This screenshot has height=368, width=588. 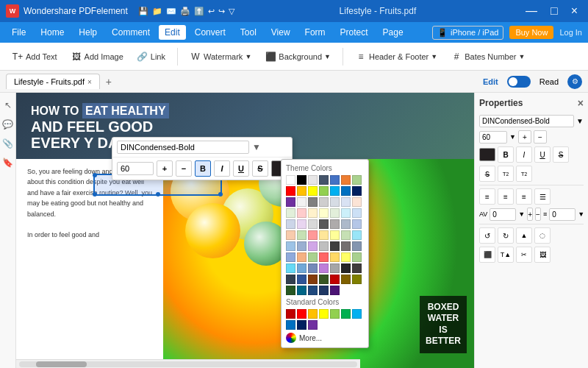 What do you see at coordinates (487, 155) in the screenshot?
I see `prop-color-swatch` at bounding box center [487, 155].